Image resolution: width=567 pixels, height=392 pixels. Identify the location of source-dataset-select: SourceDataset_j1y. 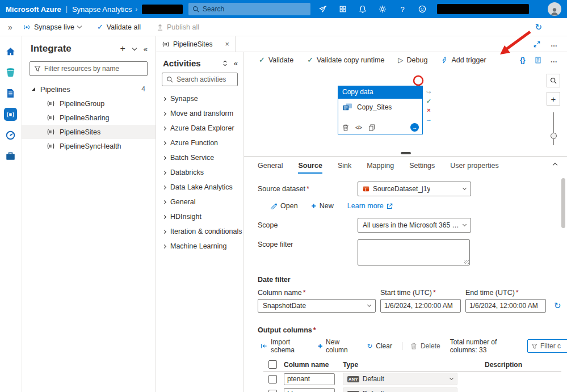
(414, 189).